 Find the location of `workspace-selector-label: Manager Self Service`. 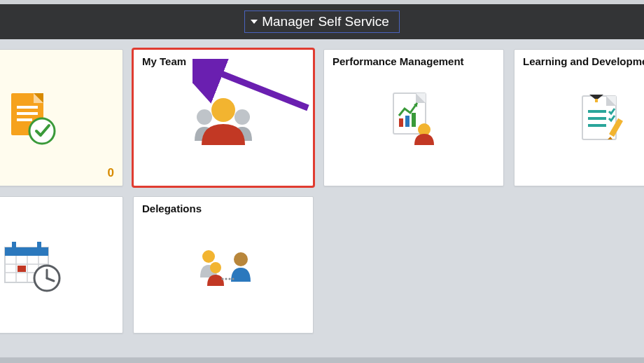

workspace-selector-label: Manager Self Service is located at coordinates (326, 22).